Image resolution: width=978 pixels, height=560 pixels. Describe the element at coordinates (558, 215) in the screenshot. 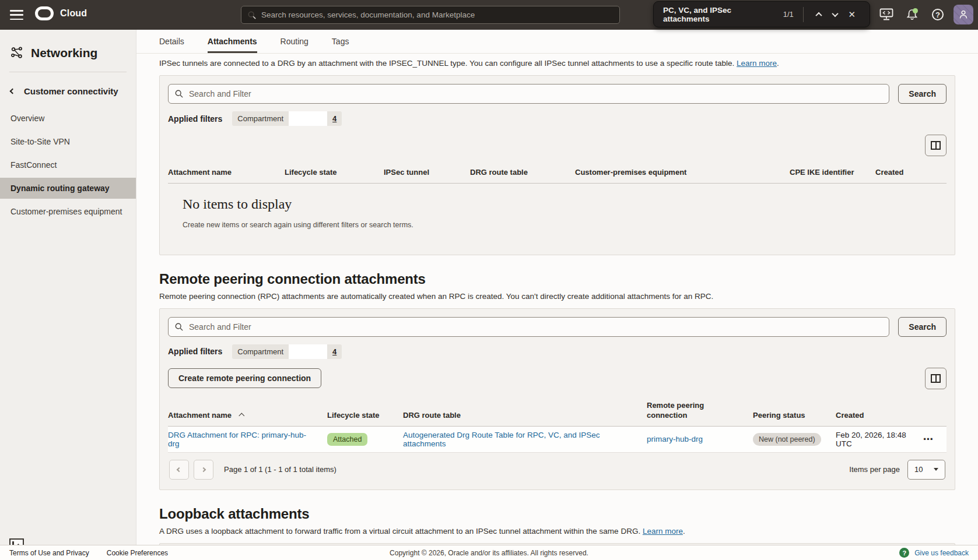

I see `ipsec-empty-state: No items to display Create new items or …` at that location.